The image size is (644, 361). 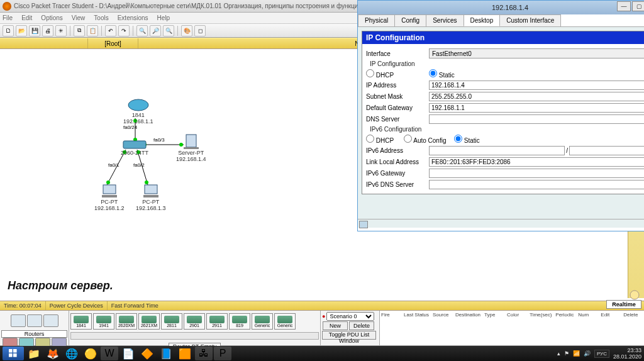 What do you see at coordinates (151, 197) in the screenshot?
I see `device-pc1: PC-PT 192.168.1.3` at bounding box center [151, 197].